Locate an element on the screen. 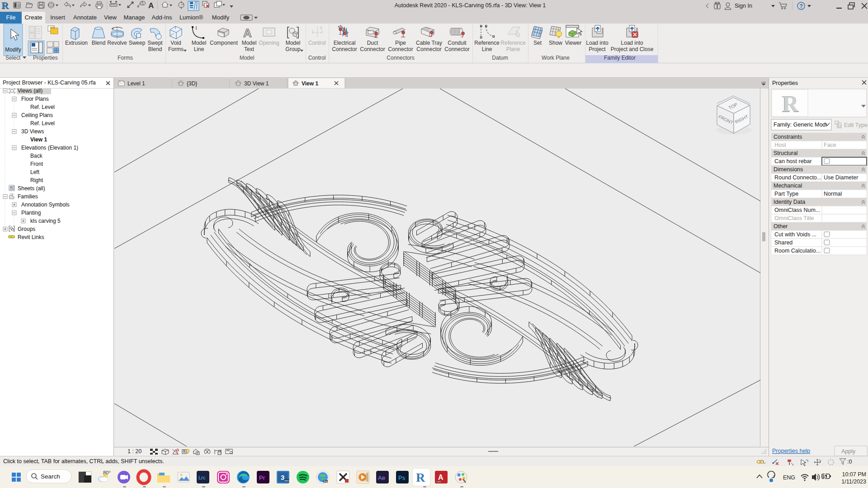 The height and width of the screenshot is (488, 868). svg-text: 10:07 PM is located at coordinates (854, 474).